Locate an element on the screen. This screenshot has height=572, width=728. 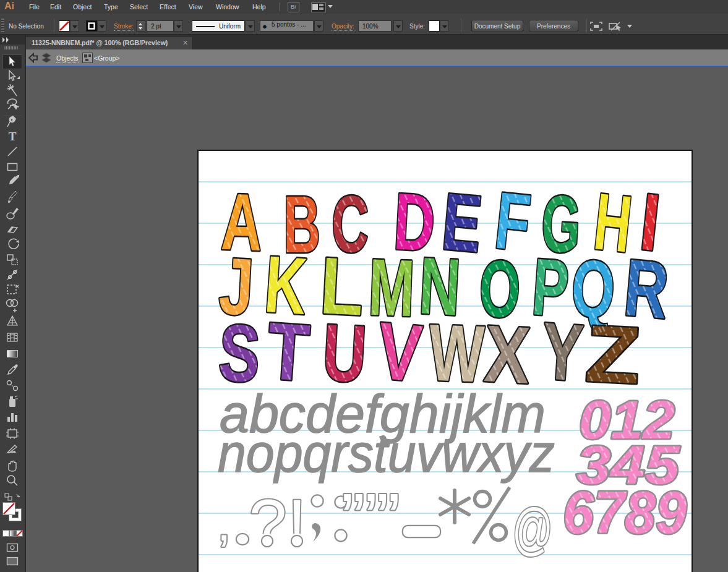
svg-text: nopqrstuvwxyz is located at coordinates (386, 453).